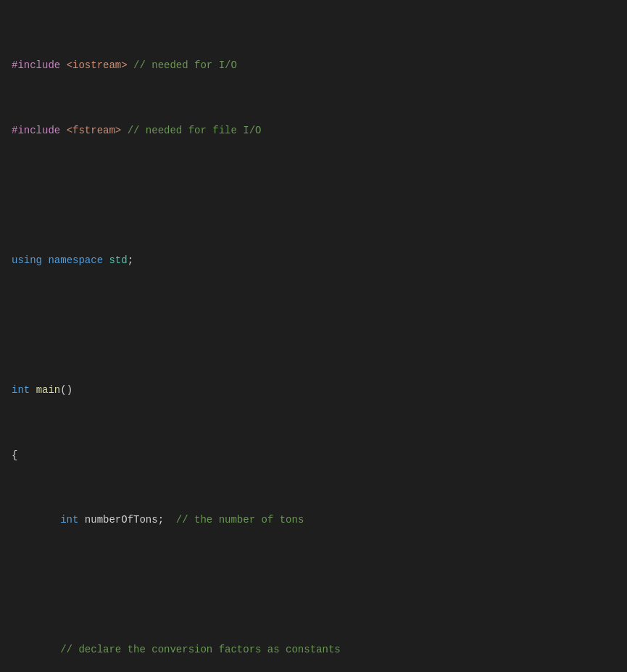 Image resolution: width=627 pixels, height=672 pixels. What do you see at coordinates (186, 65) in the screenshot?
I see `comment-1: // needed for I/O` at bounding box center [186, 65].